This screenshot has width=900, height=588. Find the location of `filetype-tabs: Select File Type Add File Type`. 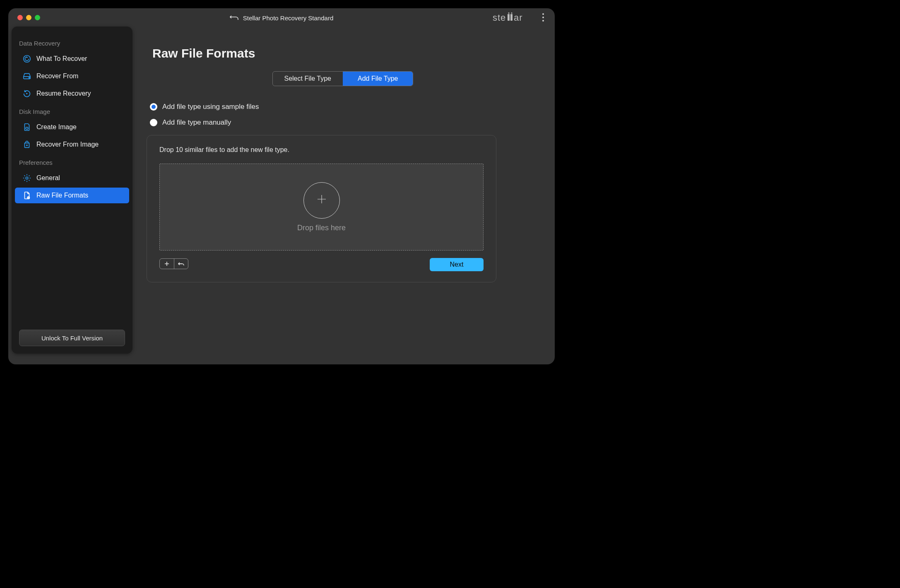

filetype-tabs: Select File Type Add File Type is located at coordinates (343, 79).